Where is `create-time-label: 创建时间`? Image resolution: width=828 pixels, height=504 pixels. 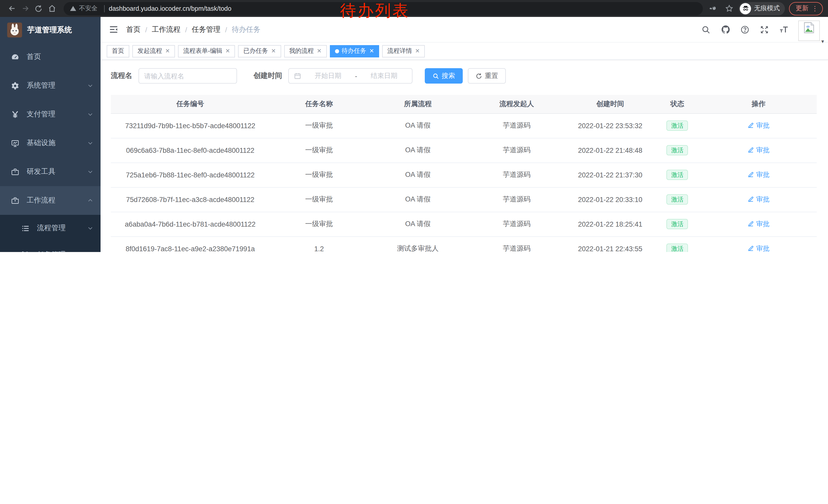
create-time-label: 创建时间 is located at coordinates (268, 76).